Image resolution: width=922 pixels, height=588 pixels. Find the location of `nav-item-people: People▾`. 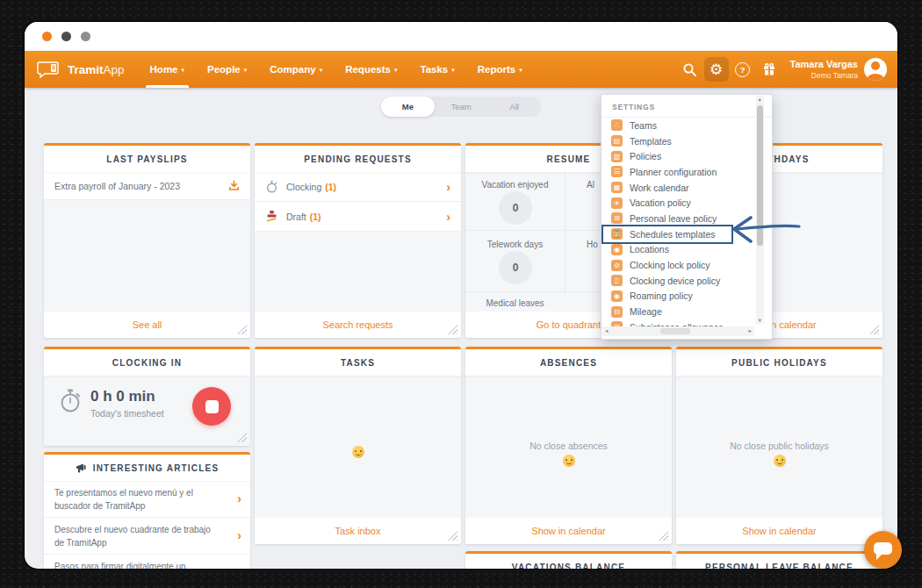

nav-item-people: People▾ is located at coordinates (227, 69).